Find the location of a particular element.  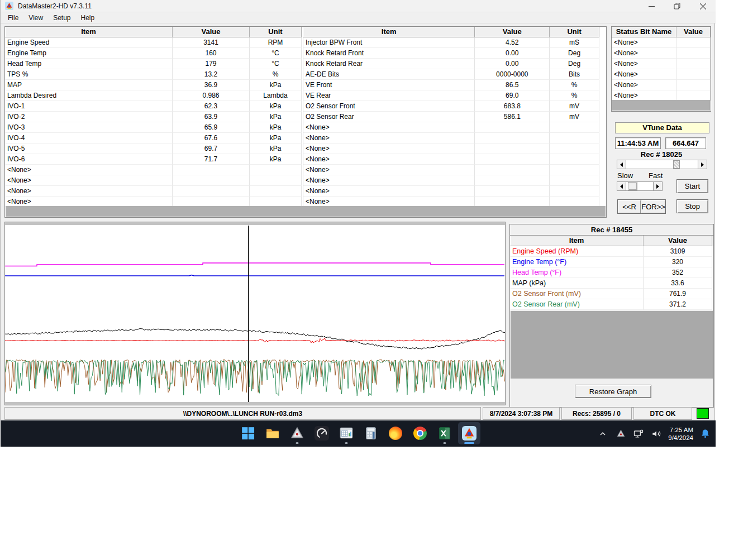

restore-graph-button: Restore Graph is located at coordinates (613, 391).